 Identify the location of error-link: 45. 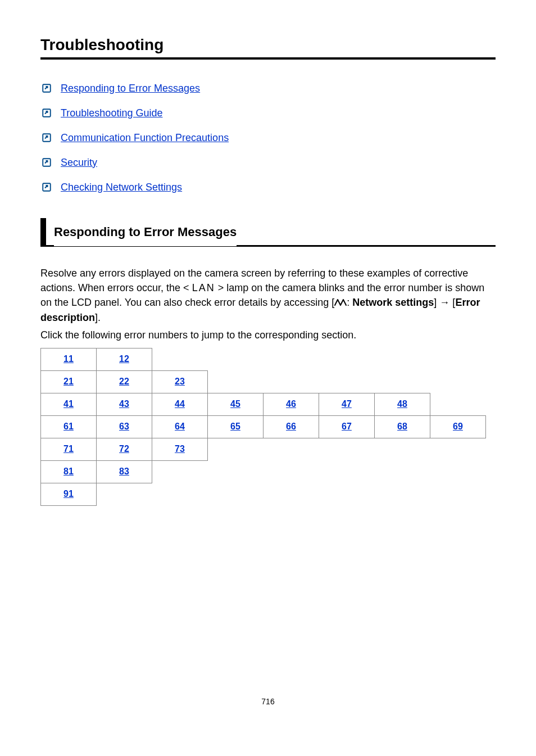
(235, 404).